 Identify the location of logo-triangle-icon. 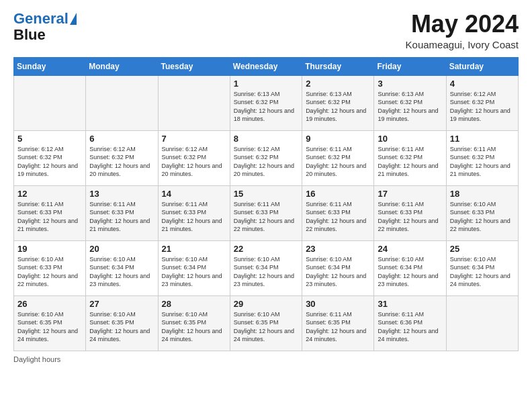
(73, 19).